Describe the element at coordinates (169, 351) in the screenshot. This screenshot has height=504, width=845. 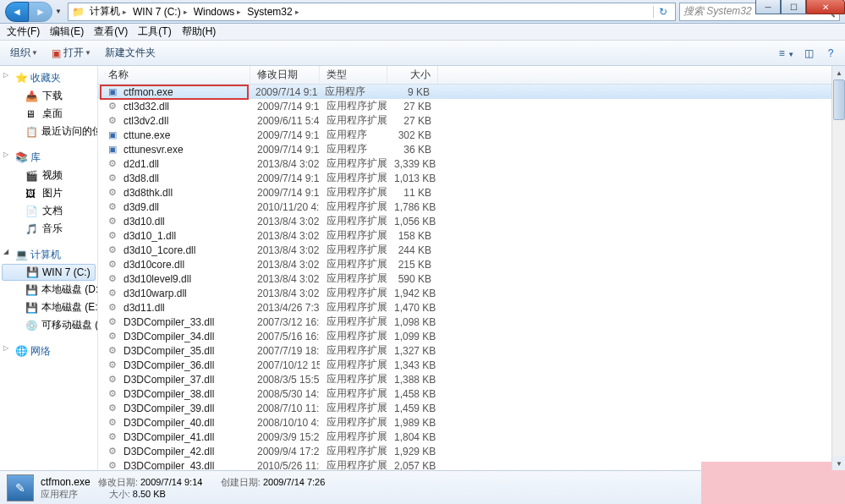
I see `file-name: D3DCompiler_35.dll` at that location.